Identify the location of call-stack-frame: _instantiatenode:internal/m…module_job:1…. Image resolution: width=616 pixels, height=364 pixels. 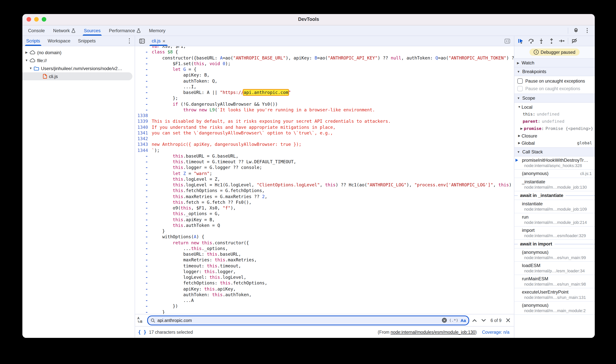
(555, 185).